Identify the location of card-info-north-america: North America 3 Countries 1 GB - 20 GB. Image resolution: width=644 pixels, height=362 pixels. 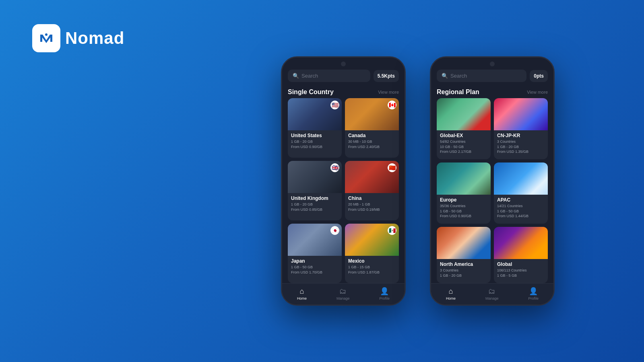
(464, 270).